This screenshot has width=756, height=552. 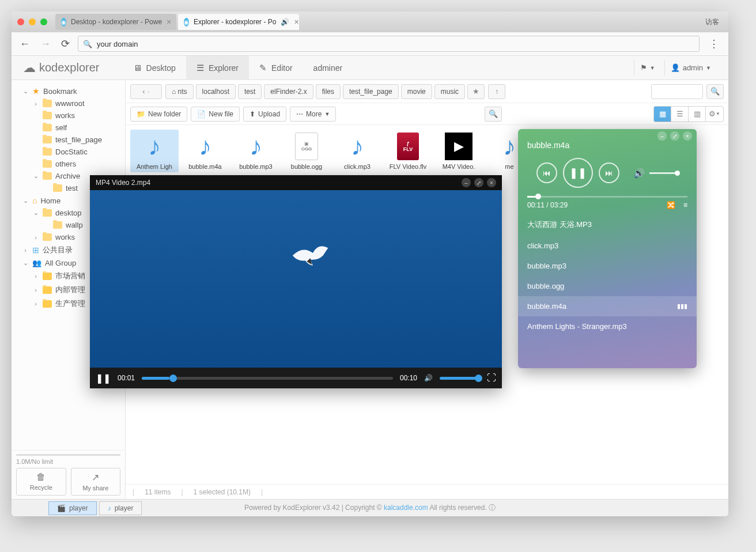 I want to click on search-toolbar-button: 🔍, so click(x=493, y=114).